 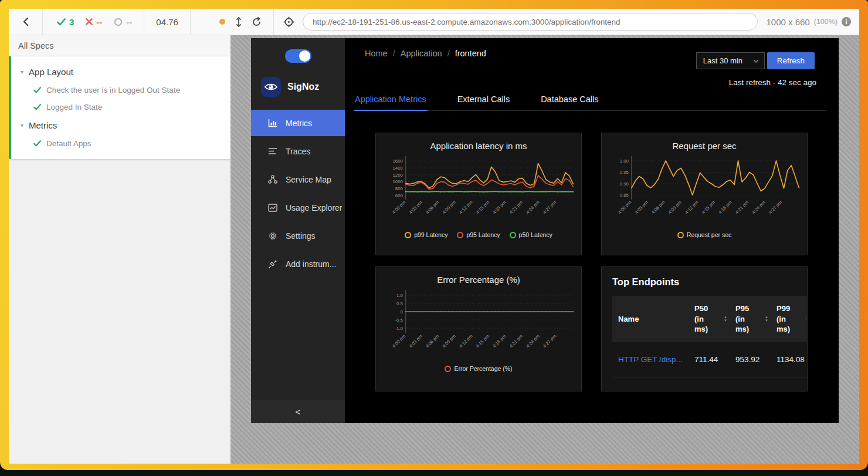 I want to click on col-name: Name, so click(x=650, y=319).